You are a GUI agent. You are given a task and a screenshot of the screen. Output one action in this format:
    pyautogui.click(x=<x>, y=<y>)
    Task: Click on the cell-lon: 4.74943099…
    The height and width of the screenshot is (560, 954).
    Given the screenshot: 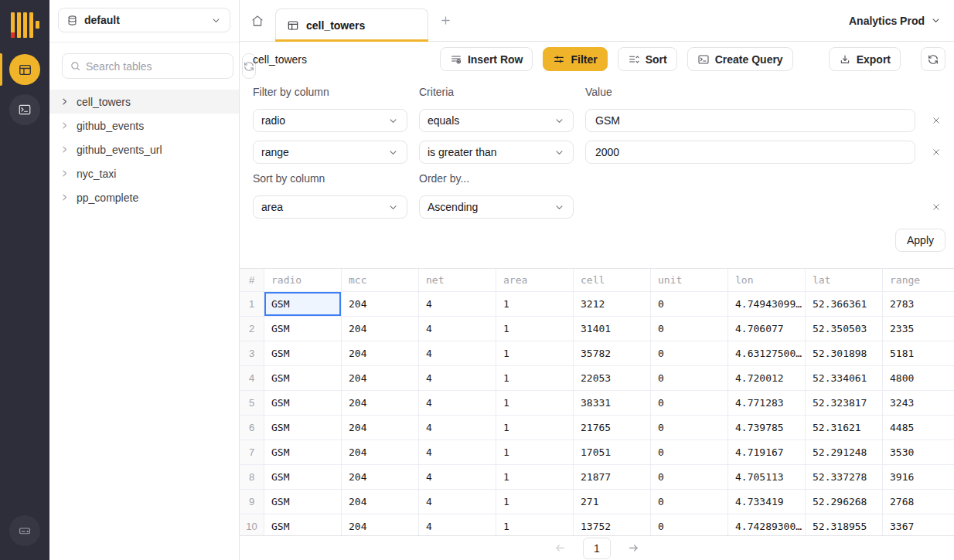 What is the action you would take?
    pyautogui.click(x=767, y=304)
    